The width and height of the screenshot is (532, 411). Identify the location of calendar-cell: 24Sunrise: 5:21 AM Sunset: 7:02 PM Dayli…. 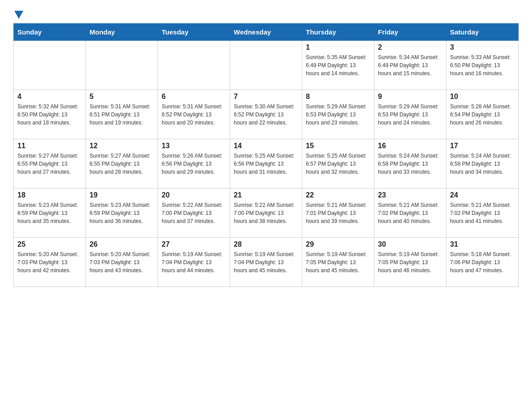
(483, 213).